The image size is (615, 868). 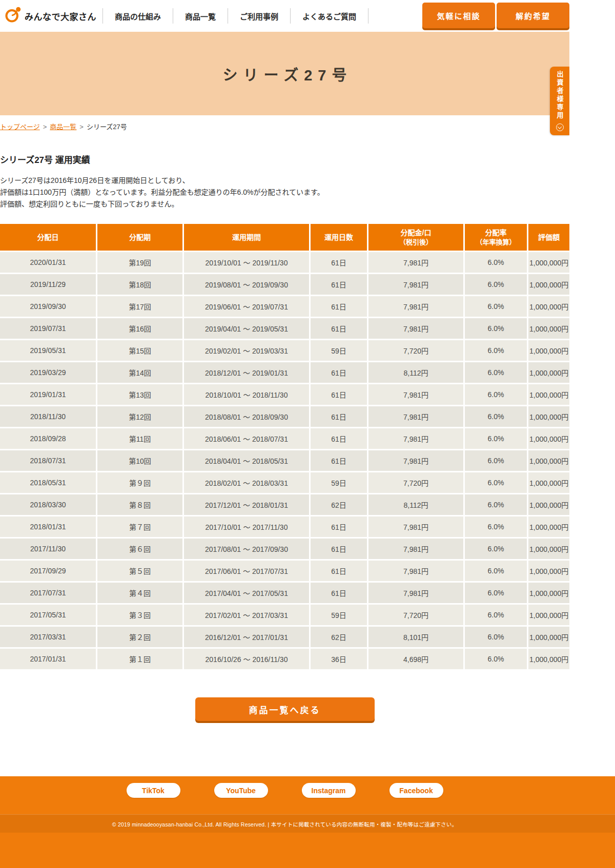 What do you see at coordinates (285, 350) in the screenshot?
I see `table-row: 2019/05/31第15回2019/02/01 ～ 2019/03/3159日…` at bounding box center [285, 350].